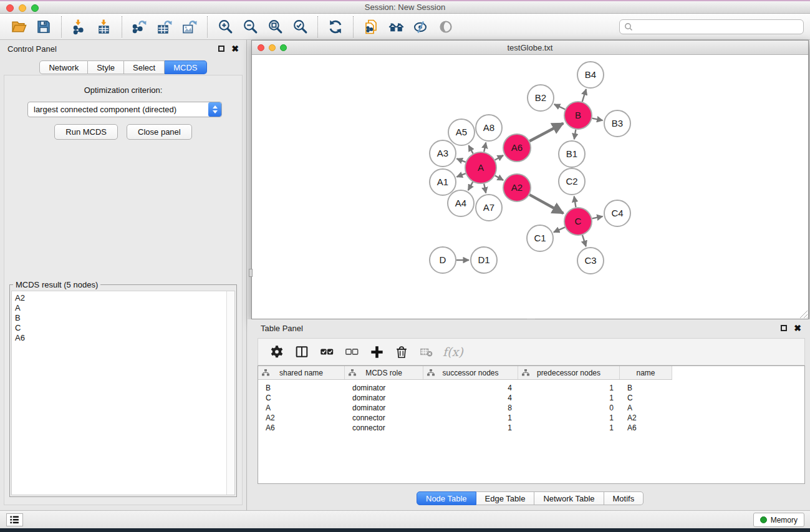 The height and width of the screenshot is (532, 810). I want to click on tab-node-table: Node Table, so click(446, 498).